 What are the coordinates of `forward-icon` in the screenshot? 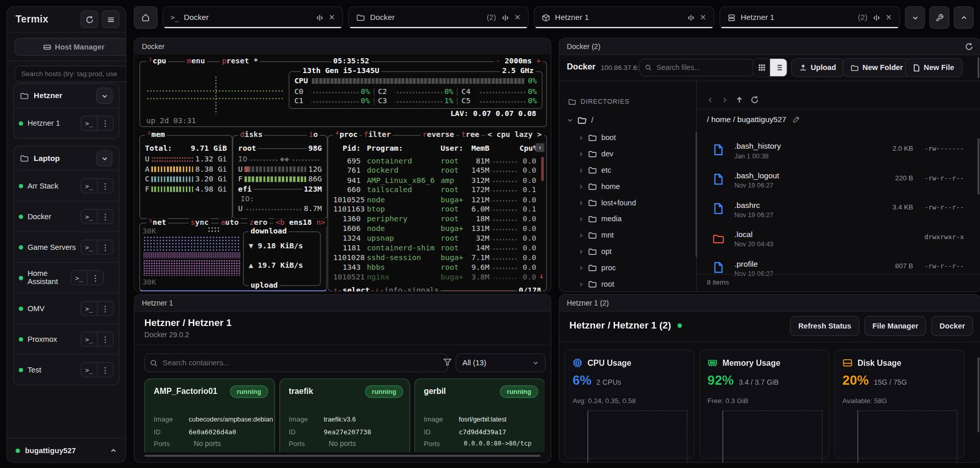 It's located at (725, 100).